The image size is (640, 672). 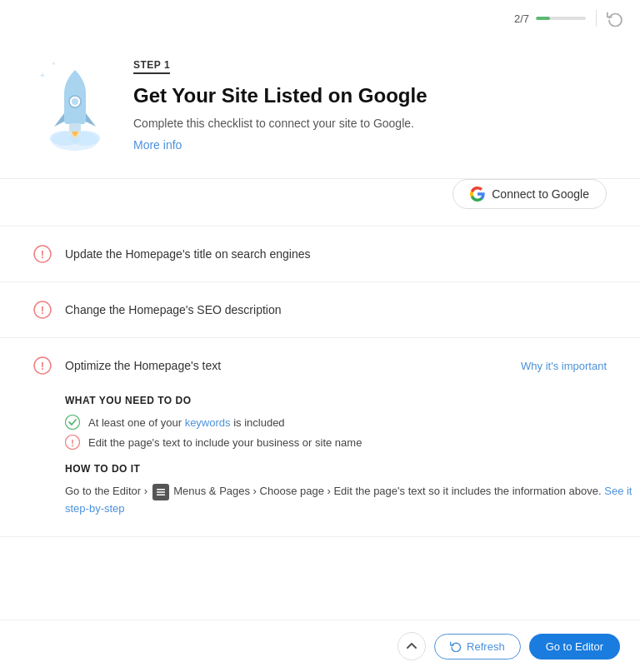 I want to click on check-item-business: ! Edit the page's text to include your b…, so click(x=352, y=442).